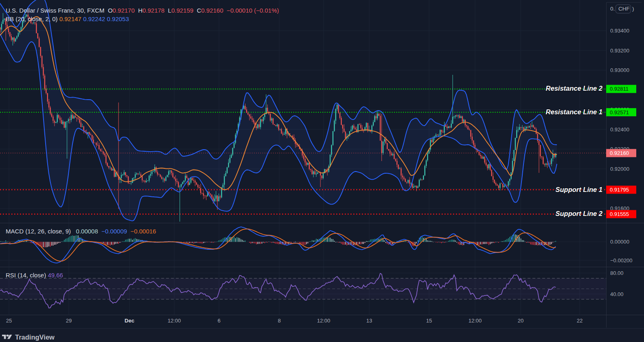  I want to click on svg-text: 0.93400, so click(620, 31).